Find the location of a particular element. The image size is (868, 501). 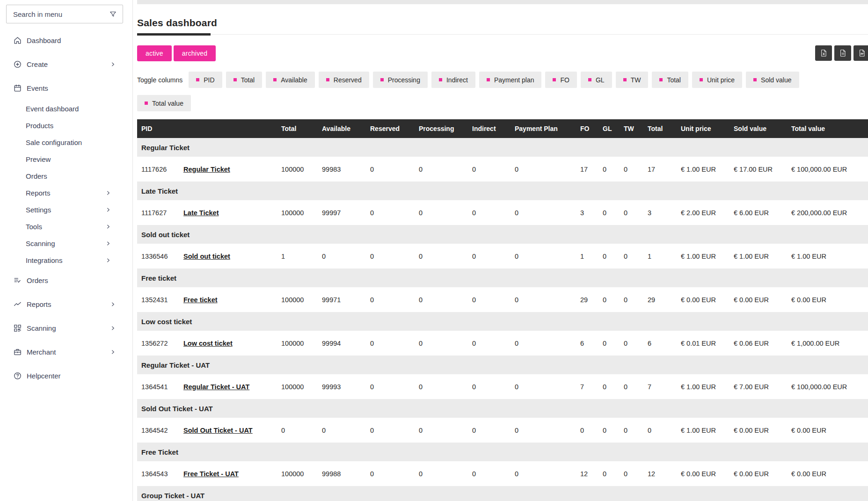

sidebar-item-label: Event dashboard is located at coordinates (52, 109).